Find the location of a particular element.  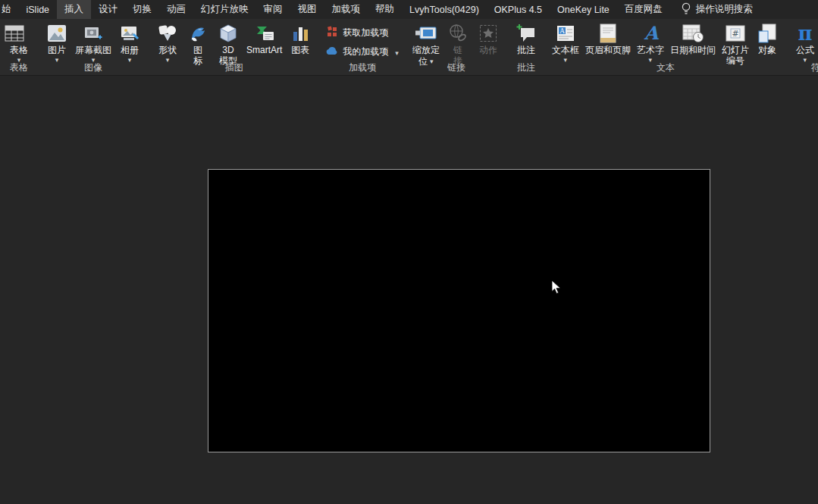

tab-view: 视图 is located at coordinates (308, 9).